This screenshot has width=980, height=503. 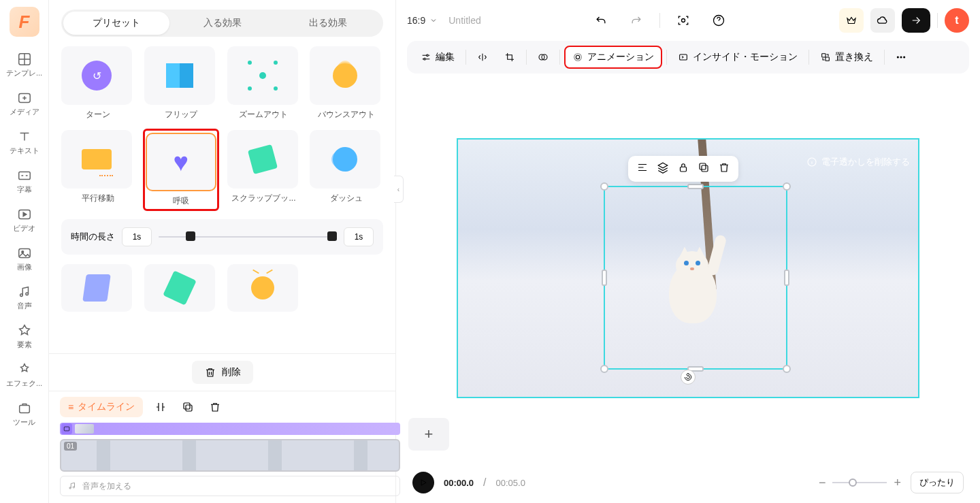 I want to click on preset-zoom-out: ズームアウト, so click(x=264, y=83).